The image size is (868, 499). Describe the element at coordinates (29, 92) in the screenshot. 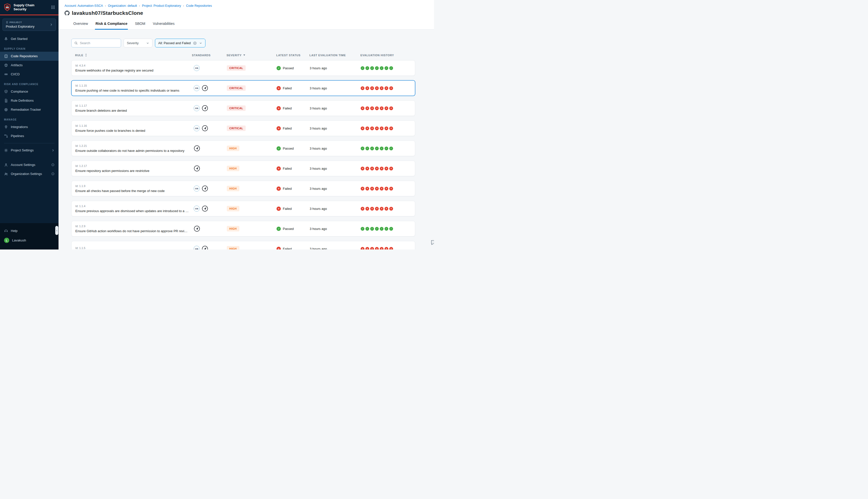

I see `sidebar-item-compliance: Compliance` at that location.